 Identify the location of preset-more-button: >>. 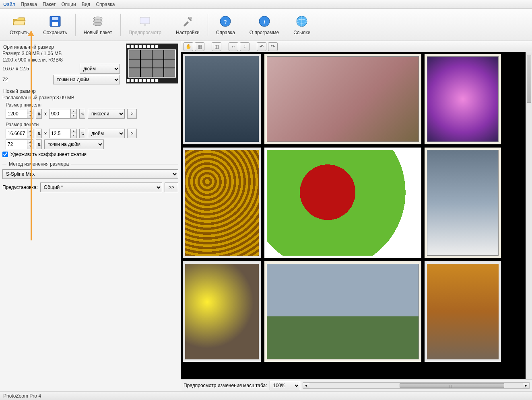
(171, 187).